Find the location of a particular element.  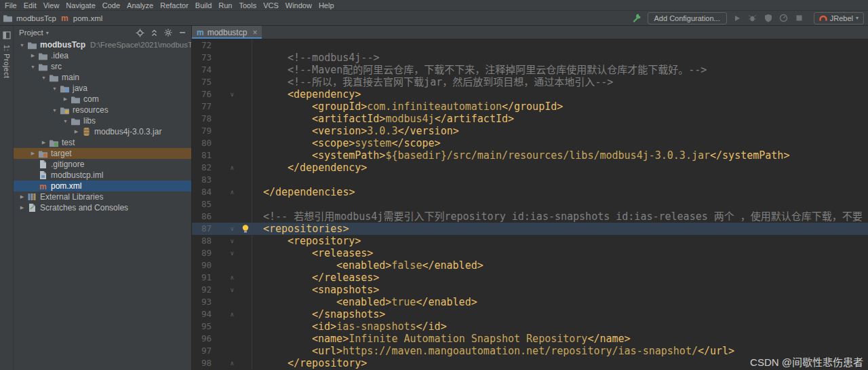

locate-file-button is located at coordinates (140, 33).